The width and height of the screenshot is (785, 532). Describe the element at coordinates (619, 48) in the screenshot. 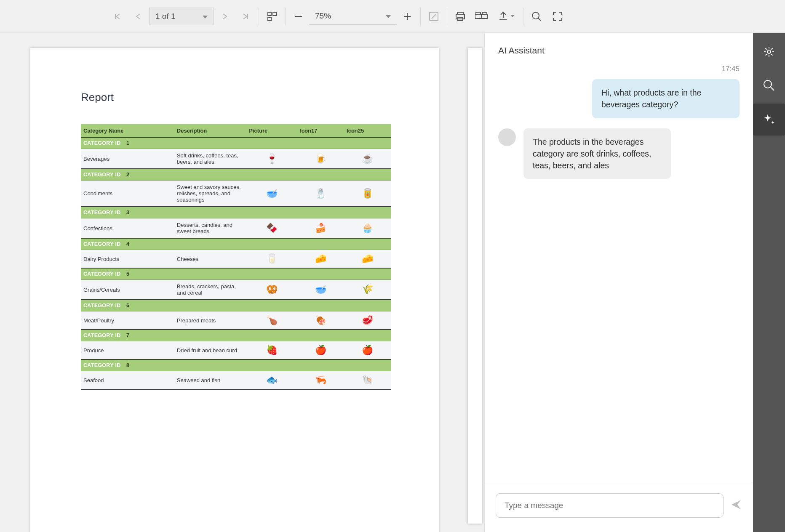

I see `panel-title: AI Assistant` at that location.